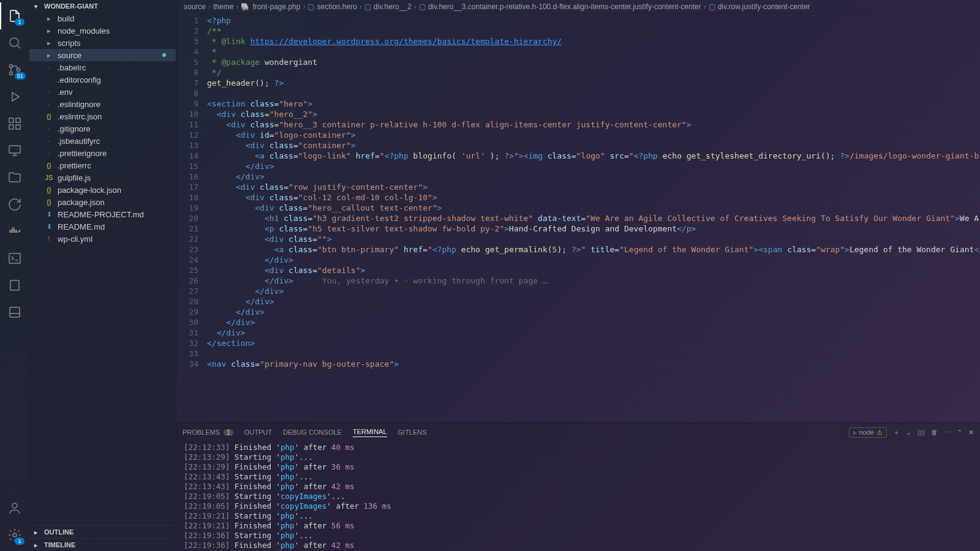  Describe the element at coordinates (15, 535) in the screenshot. I see `settings-icon: 1` at that location.